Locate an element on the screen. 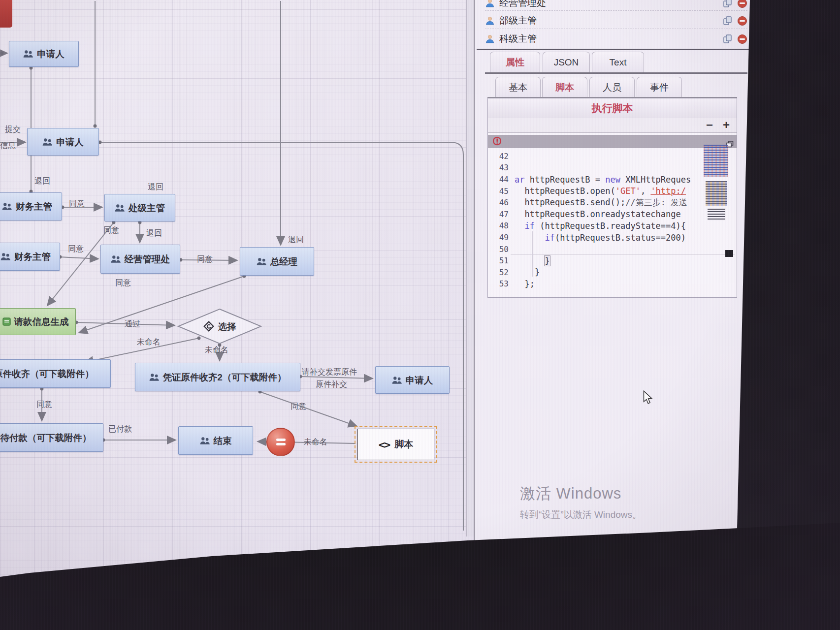  participant-row: 部级主管 is located at coordinates (616, 21).